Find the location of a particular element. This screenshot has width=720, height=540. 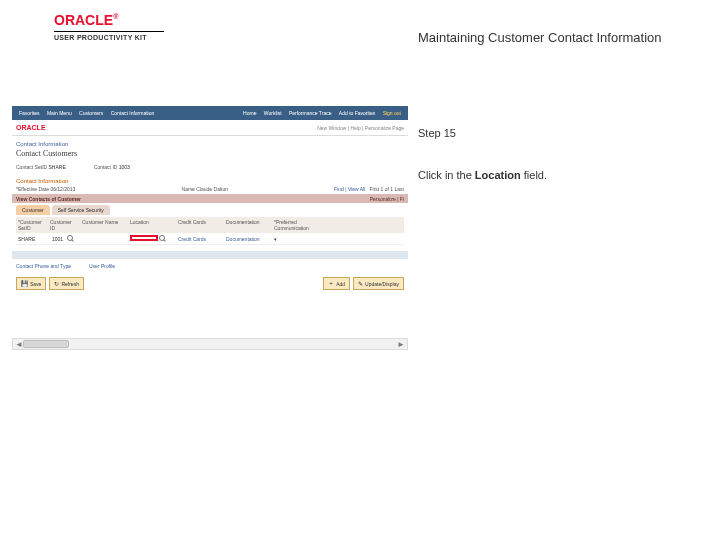

value-contactid: 1003 is located at coordinates (124, 167).